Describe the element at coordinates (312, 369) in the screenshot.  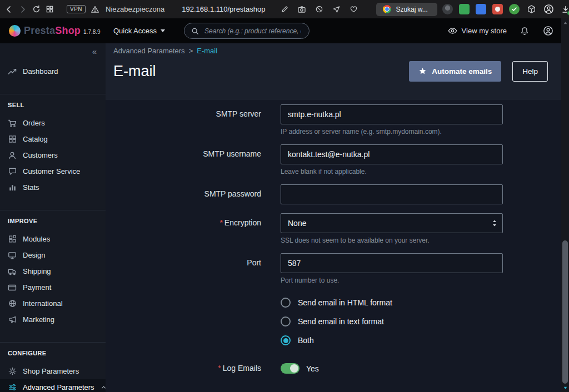
I see `log-emails-state: Yes` at that location.